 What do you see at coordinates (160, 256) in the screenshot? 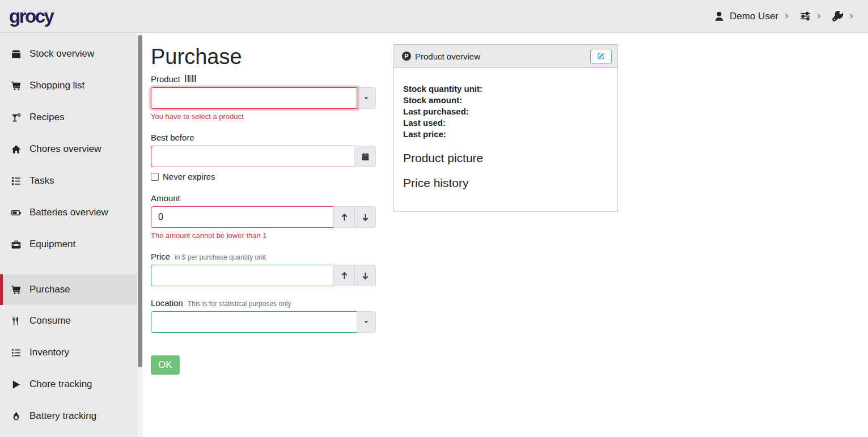
I see `price-label: Price` at bounding box center [160, 256].